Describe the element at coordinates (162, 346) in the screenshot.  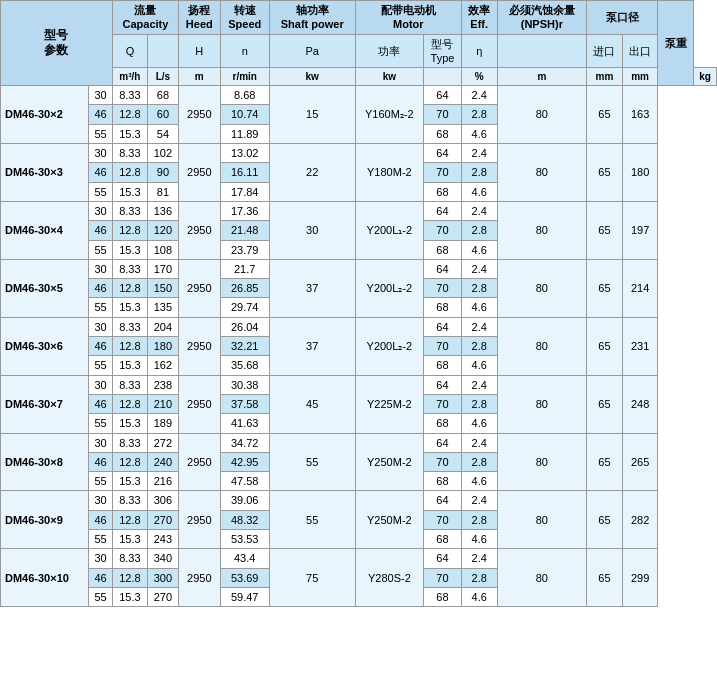
I see `h-cell: 180` at that location.